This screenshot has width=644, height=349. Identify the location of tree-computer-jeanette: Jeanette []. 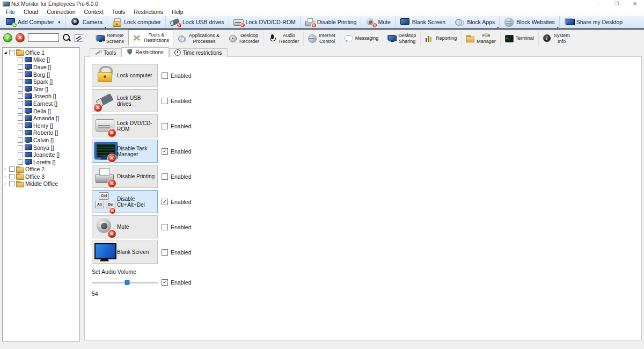
(41, 155).